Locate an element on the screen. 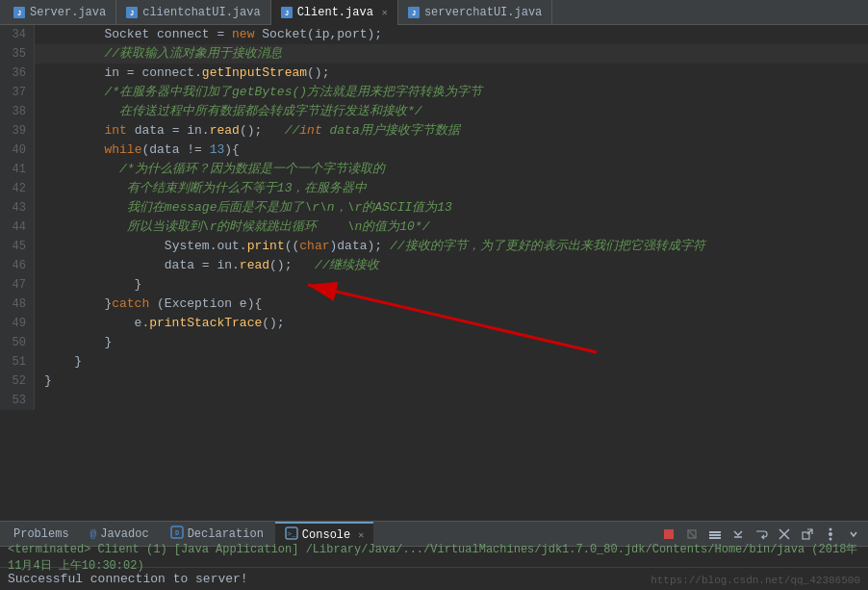 Image resolution: width=868 pixels, height=590 pixels. console-close-button: ✕ is located at coordinates (361, 535).